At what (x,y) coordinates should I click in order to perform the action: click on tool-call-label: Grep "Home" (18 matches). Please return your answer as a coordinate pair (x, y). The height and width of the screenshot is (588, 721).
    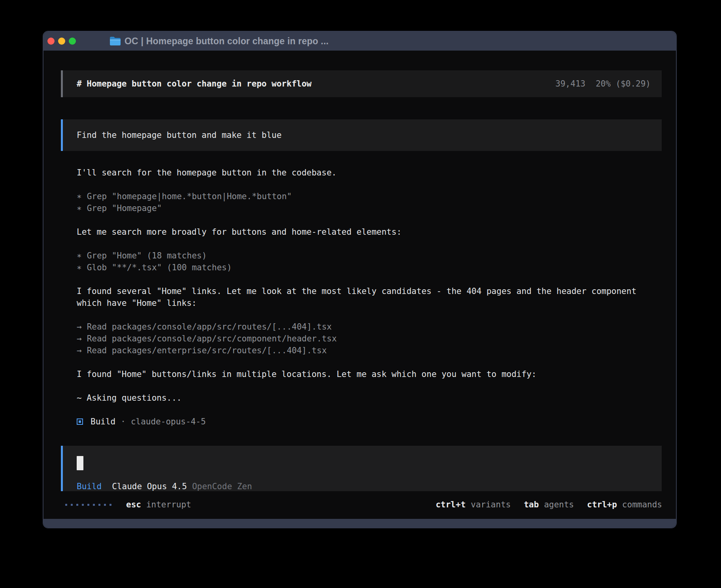
    Looking at the image, I should click on (147, 256).